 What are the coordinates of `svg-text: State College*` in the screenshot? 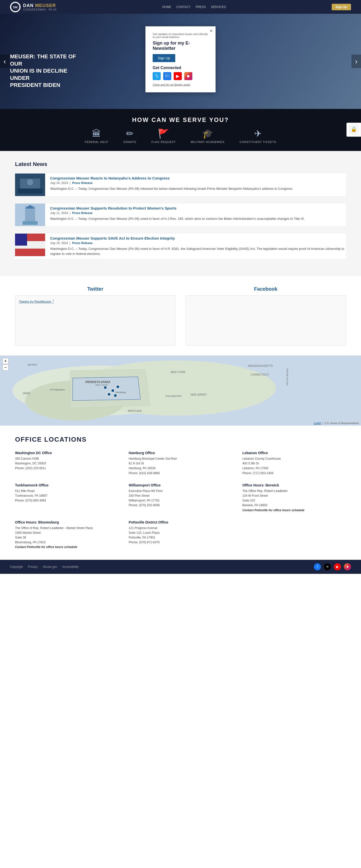 It's located at (102, 385).